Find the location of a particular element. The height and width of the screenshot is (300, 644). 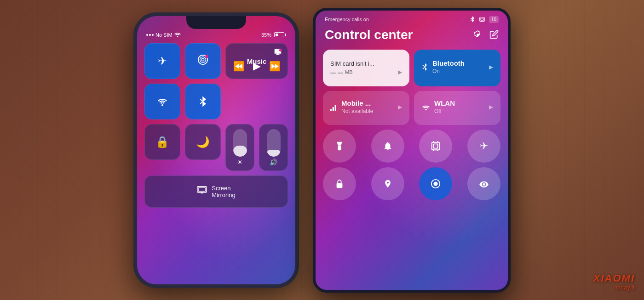

rotation-lock-icon: 🔒 is located at coordinates (162, 142).